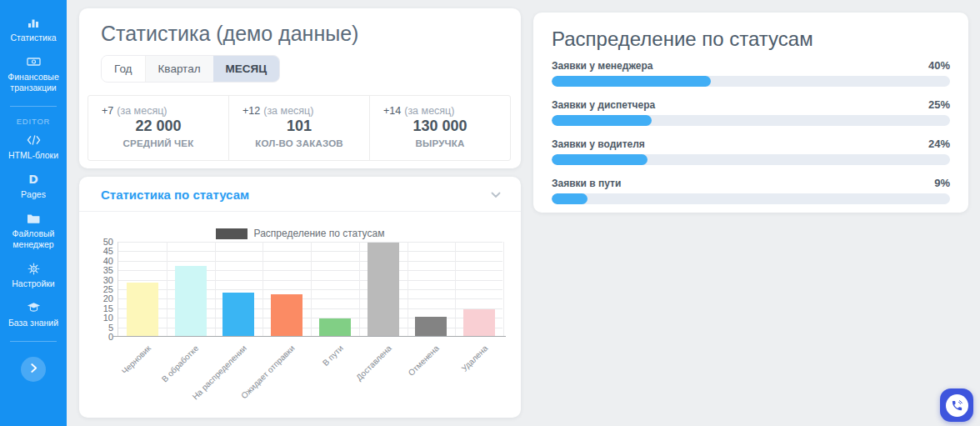 This screenshot has width=980, height=426. I want to click on x-axis-label: Черновик, so click(137, 360).